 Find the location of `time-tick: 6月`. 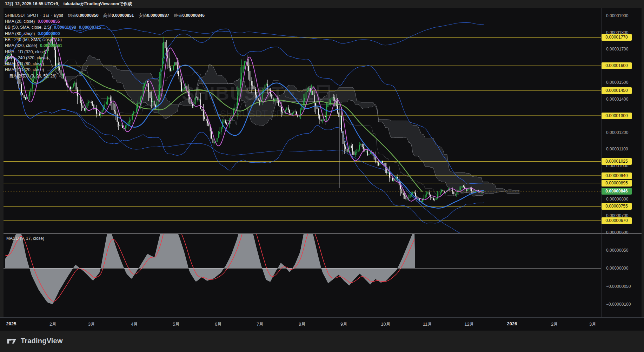

time-tick: 6月 is located at coordinates (218, 324).